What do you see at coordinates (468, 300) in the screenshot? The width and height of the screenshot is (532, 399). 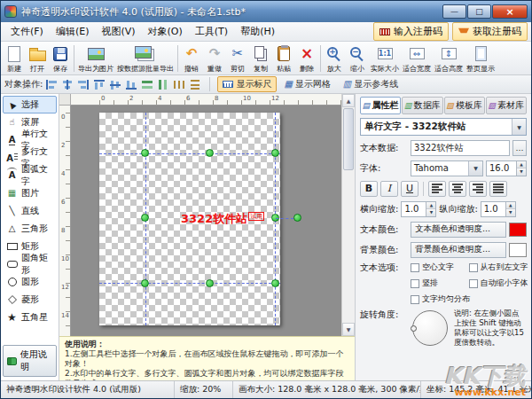 I see `option-even-distribution: 文字均匀分布` at bounding box center [468, 300].